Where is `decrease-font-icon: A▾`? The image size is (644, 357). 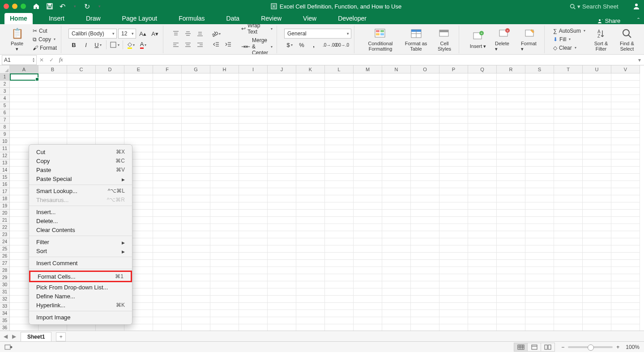 decrease-font-icon: A▾ is located at coordinates (155, 34).